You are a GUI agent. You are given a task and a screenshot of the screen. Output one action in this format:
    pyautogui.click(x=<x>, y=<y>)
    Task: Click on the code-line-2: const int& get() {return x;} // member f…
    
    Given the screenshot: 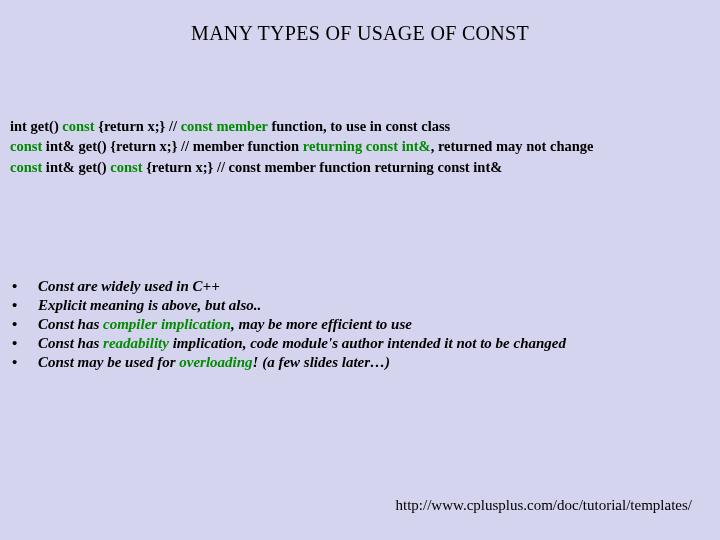 What is the action you would take?
    pyautogui.click(x=302, y=146)
    